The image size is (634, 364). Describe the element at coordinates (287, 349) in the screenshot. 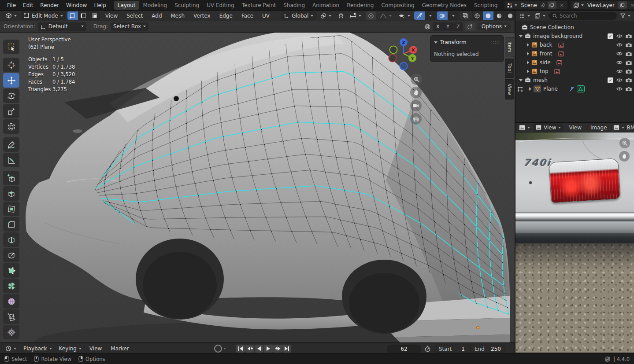

I see `jump-to-end-button` at that location.